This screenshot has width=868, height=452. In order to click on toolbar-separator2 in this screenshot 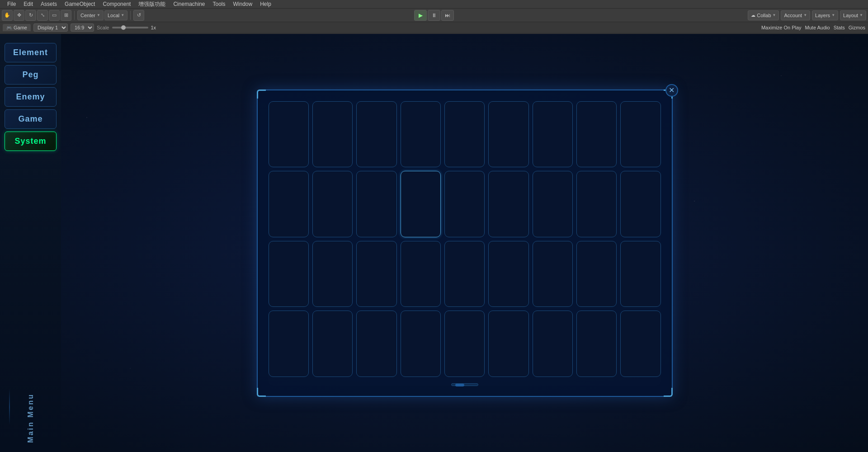, I will do `click(130, 15)`.